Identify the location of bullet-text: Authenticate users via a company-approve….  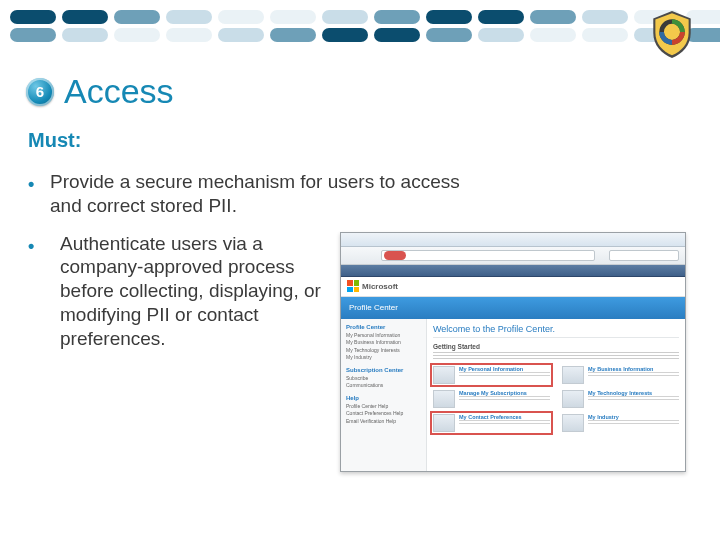
(195, 292).